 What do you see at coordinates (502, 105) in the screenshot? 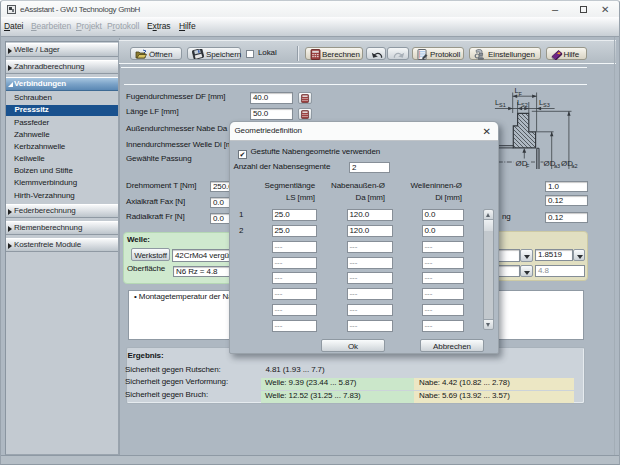
I see `svg-text: S1` at bounding box center [502, 105].